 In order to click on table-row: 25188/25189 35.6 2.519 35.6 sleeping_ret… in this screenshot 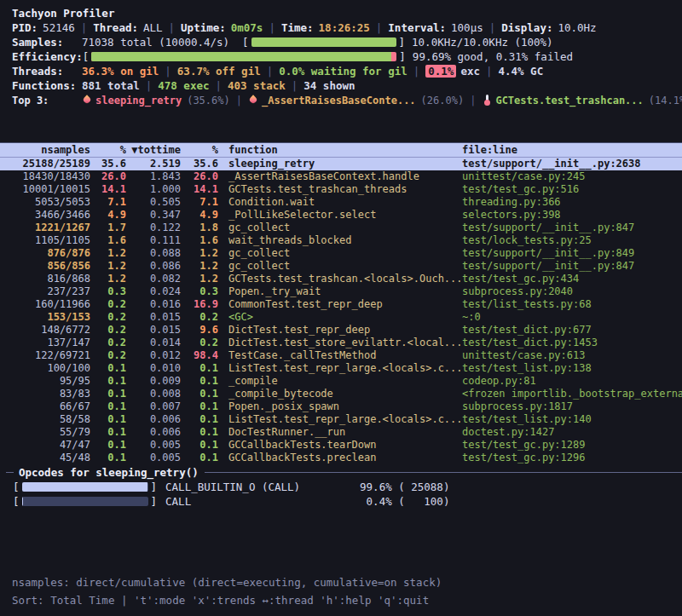, I will do `click(341, 164)`.